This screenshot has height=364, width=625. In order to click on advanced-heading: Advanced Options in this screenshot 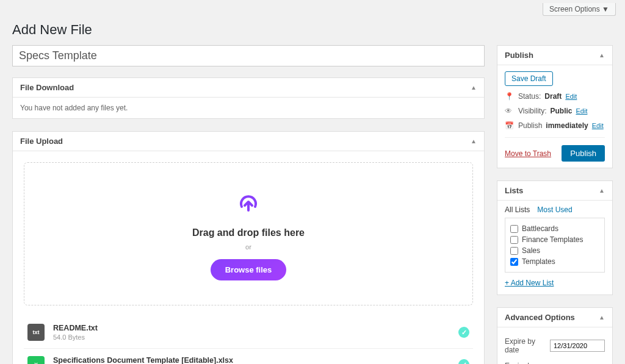, I will do `click(540, 317)`.